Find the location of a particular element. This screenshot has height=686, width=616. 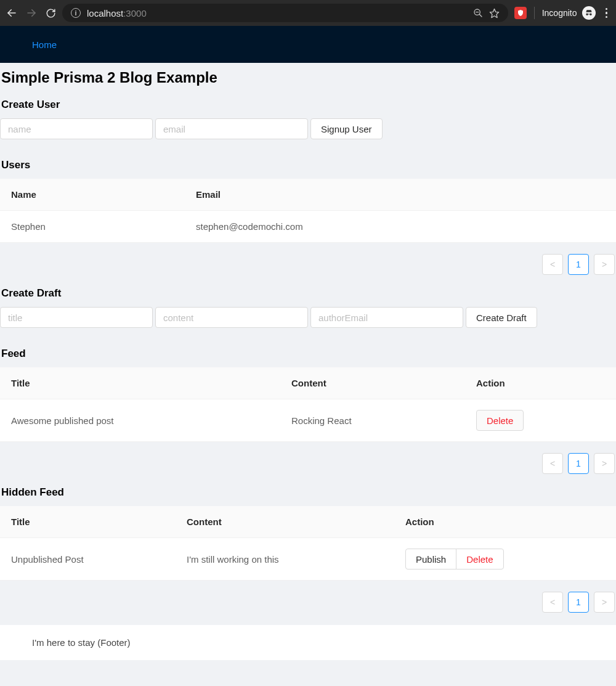

users-table: Name Email Stephen stephen@codemochi.com is located at coordinates (308, 211).